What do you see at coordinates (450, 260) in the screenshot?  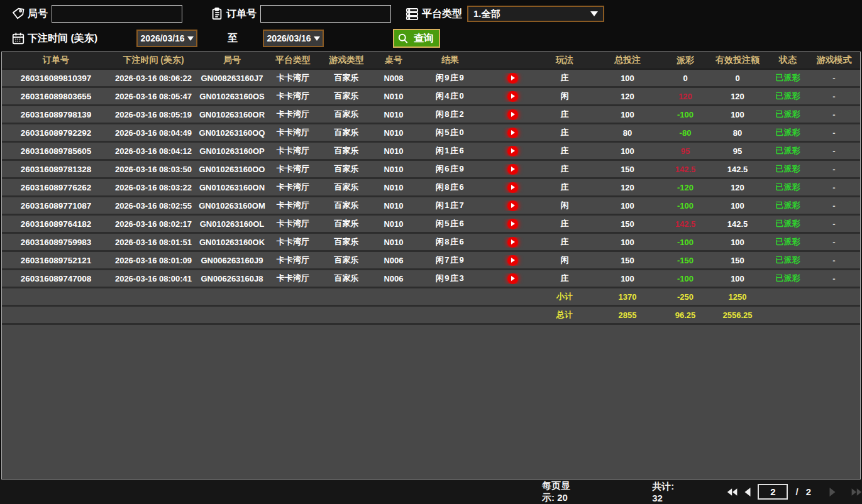 I see `cell-result: 闲7庄9` at bounding box center [450, 260].